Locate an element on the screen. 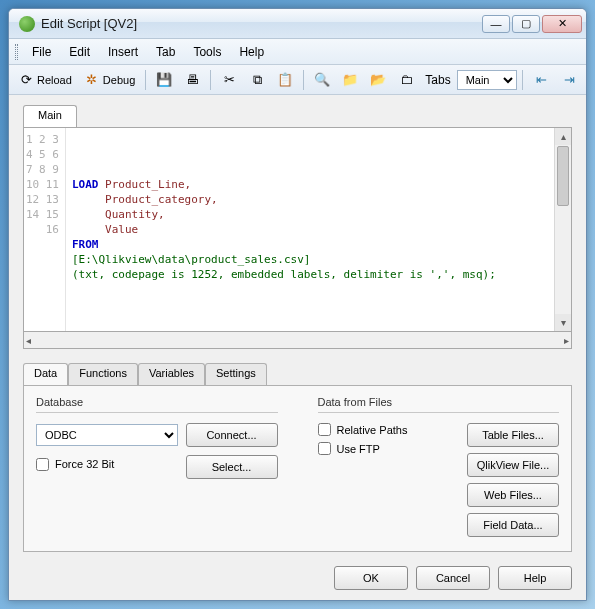 The image size is (595, 609). line-gutter: 1 2 3 4 5 6 7 8 9 10 11 12 13 14 15 16 is located at coordinates (45, 230).